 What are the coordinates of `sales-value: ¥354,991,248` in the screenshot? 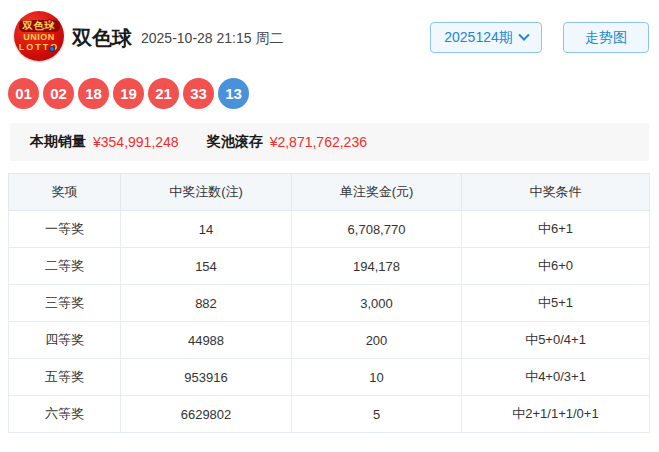 It's located at (136, 142).